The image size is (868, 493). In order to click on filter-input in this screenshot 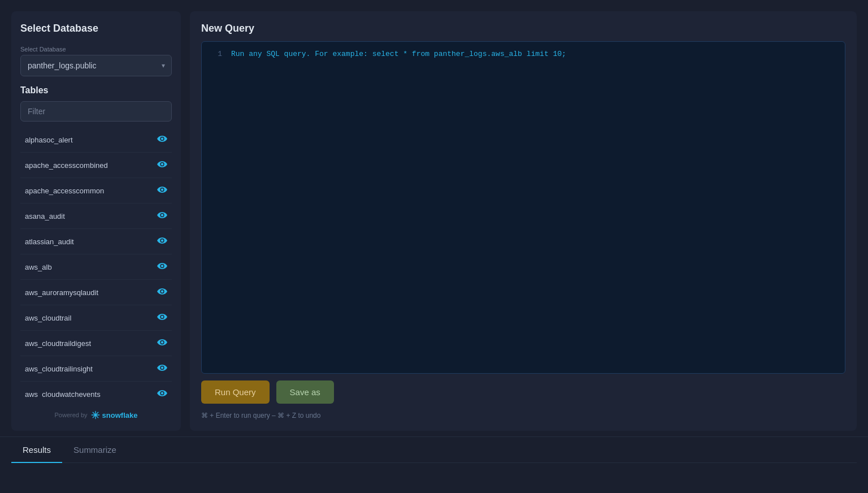, I will do `click(96, 111)`.